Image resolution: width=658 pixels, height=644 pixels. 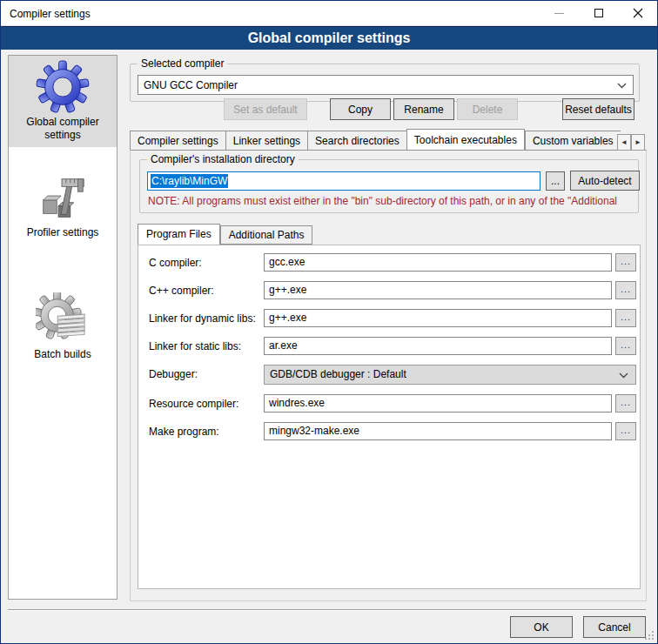 What do you see at coordinates (386, 85) in the screenshot?
I see `compiler-select: GNU GCC Compiler` at bounding box center [386, 85].